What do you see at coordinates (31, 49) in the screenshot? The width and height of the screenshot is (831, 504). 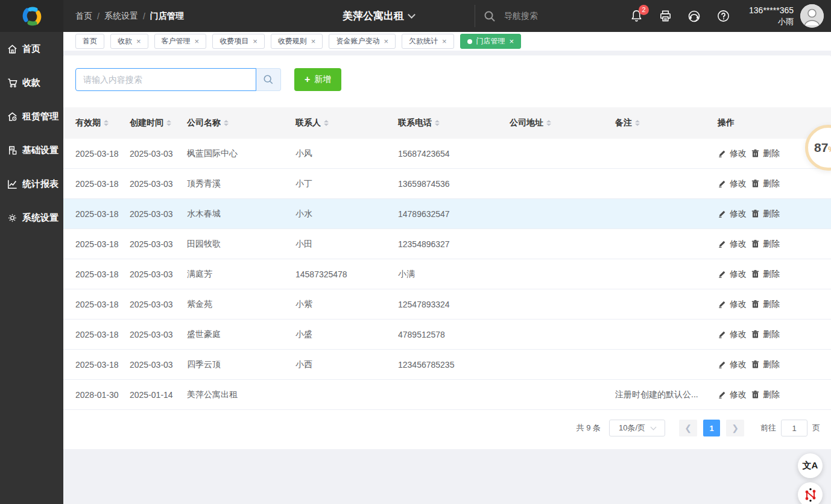 I see `sidebar-item-首页: 首页` at bounding box center [31, 49].